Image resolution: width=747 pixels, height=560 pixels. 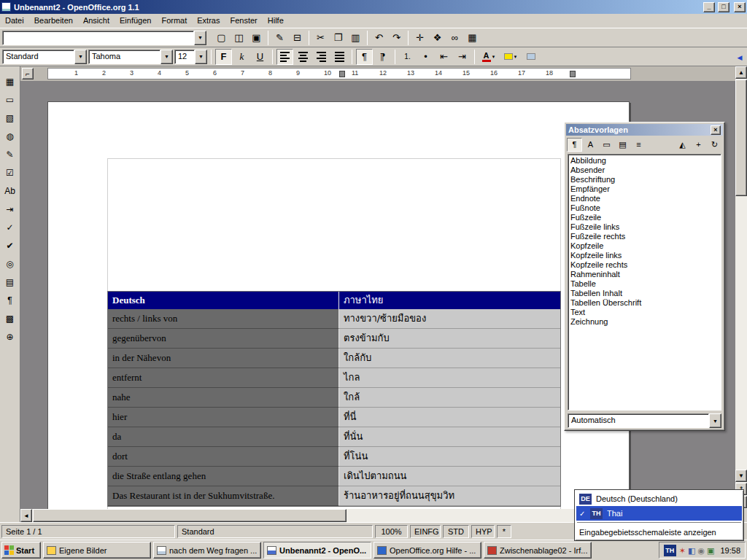 I want to click on style-list-item: Fußnote, so click(x=645, y=209).